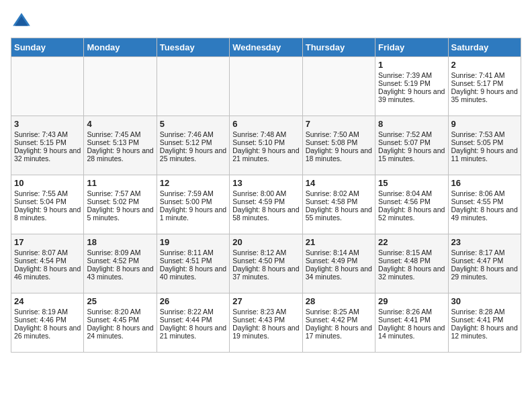 This screenshot has height=411, width=532. Describe the element at coordinates (411, 124) in the screenshot. I see `day-number: 8` at that location.